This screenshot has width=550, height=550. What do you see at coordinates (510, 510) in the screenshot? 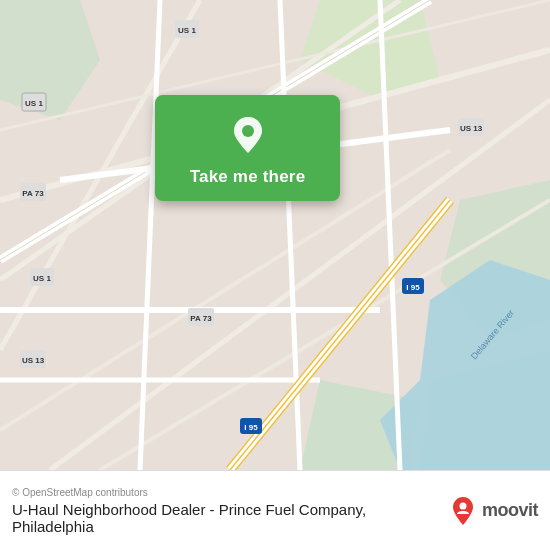
I see `moovit-label: moovit` at bounding box center [510, 510].